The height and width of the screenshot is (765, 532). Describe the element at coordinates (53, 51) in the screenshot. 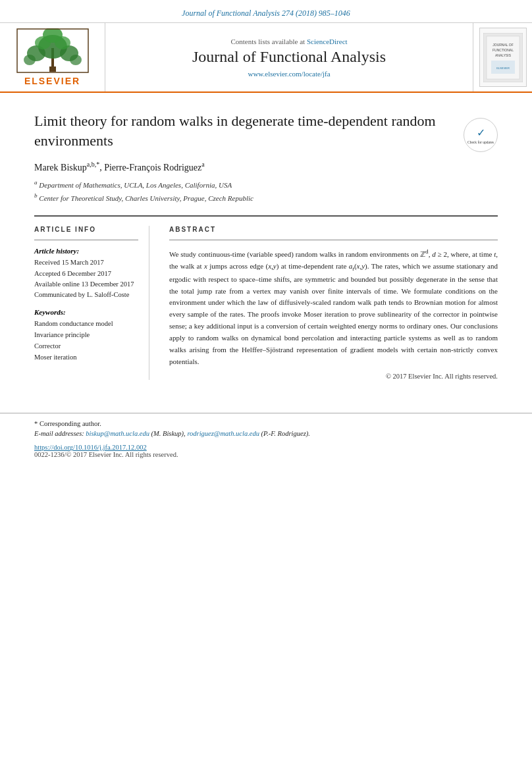

I see `elsevier-tree-icon` at that location.